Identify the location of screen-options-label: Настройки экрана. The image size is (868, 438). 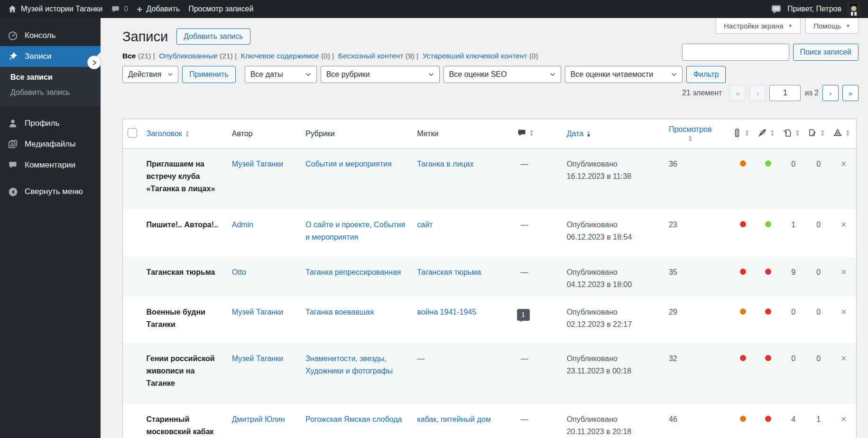
(753, 26).